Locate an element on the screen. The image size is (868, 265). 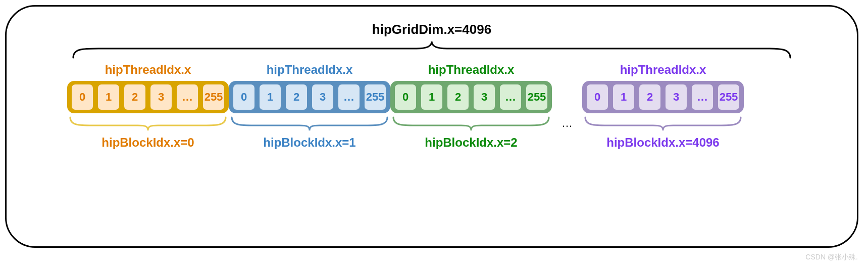
block-label-last: hipBlockIdx.x=4096 is located at coordinates (662, 143).